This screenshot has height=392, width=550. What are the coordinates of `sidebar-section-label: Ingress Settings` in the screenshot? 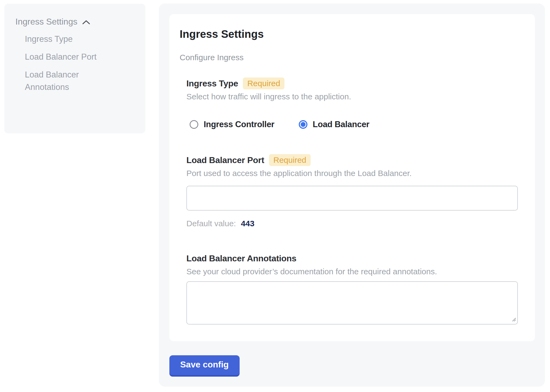 It's located at (46, 22).